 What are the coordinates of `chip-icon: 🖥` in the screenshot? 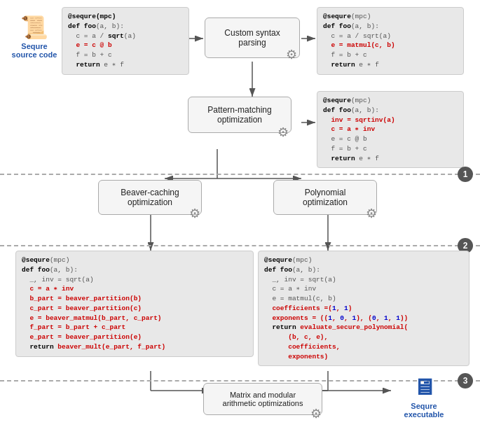 It's located at (424, 388).